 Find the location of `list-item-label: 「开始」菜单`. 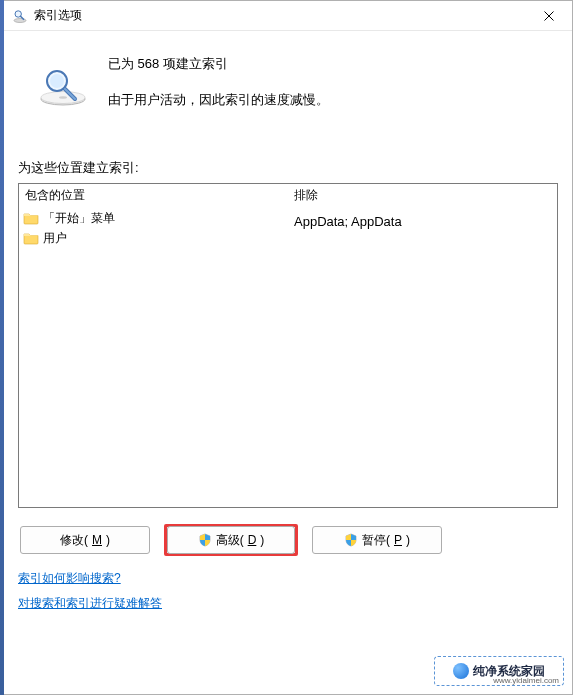

list-item-label: 「开始」菜单 is located at coordinates (79, 218).